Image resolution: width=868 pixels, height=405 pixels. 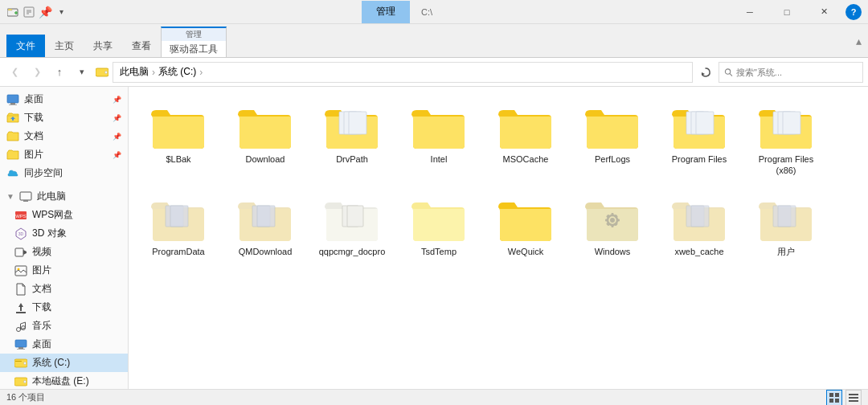 I want to click on downloads2-icon, so click(x=21, y=308).